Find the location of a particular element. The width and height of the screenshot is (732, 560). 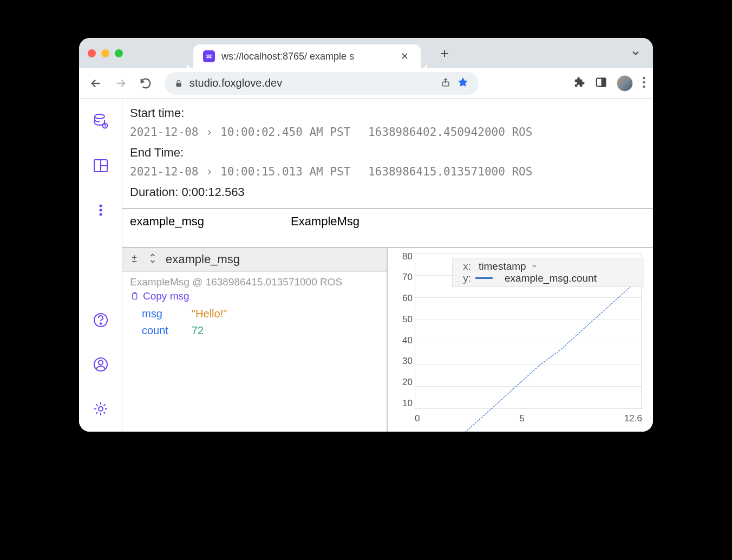

tab-bar: ws://localhost:8765/ example s ✕ + is located at coordinates (366, 53).